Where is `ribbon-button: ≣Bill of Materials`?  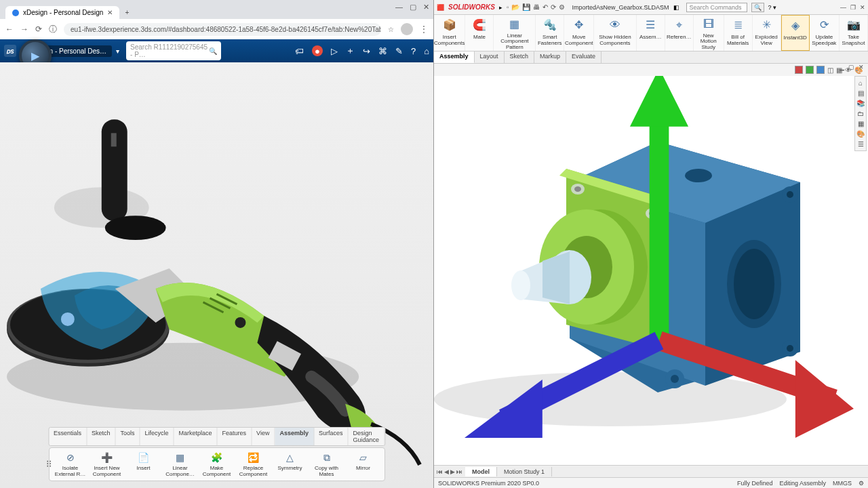
ribbon-button: ≣Bill of Materials is located at coordinates (738, 33).